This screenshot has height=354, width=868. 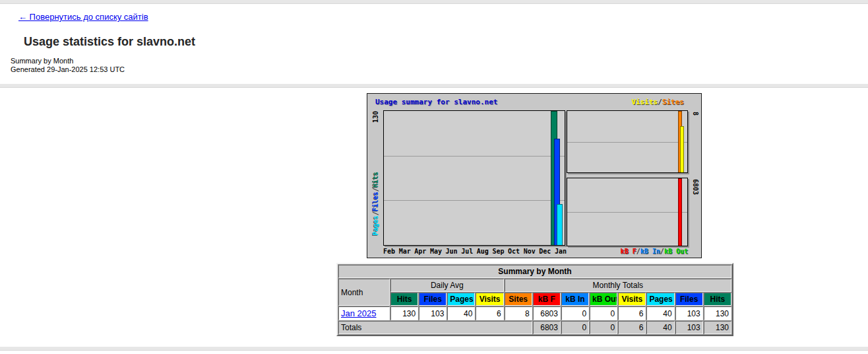 I want to click on month-tick-label: Jun, so click(x=452, y=251).